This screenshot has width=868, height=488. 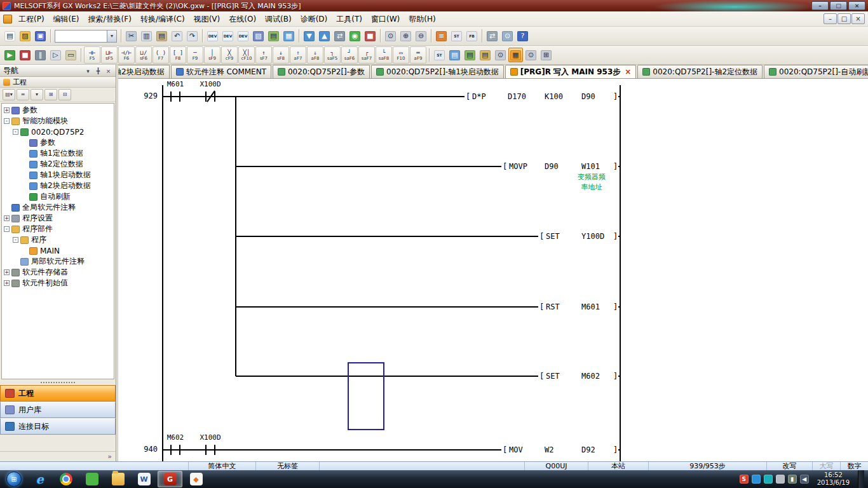 I want to click on tab-6: 0020:QD75P2[]-自动刷新, so click(x=816, y=71).